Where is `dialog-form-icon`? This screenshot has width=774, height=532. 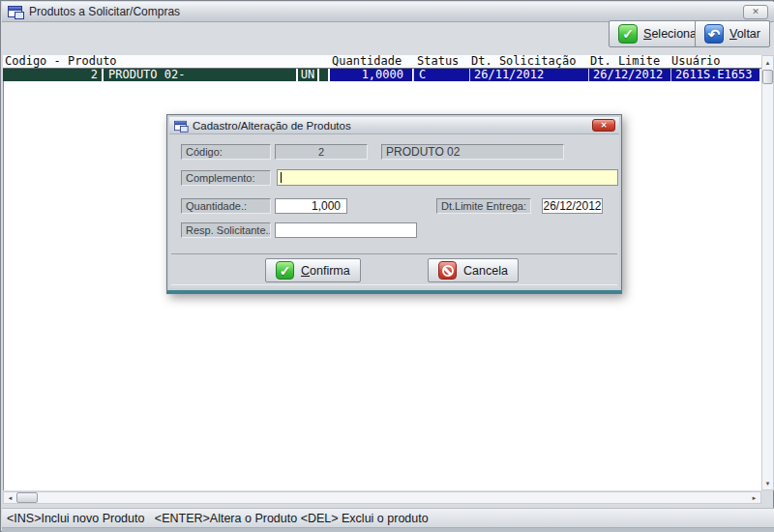
dialog-form-icon is located at coordinates (180, 125).